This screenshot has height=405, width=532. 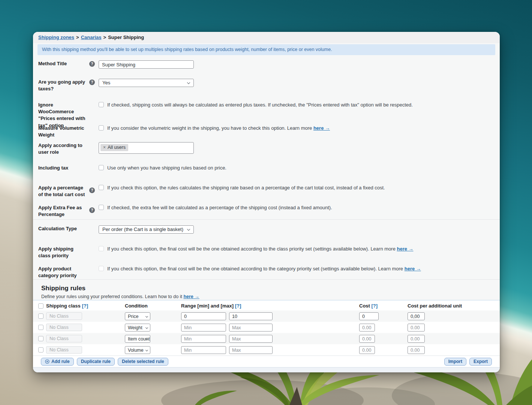 I want to click on breadcrumb-current: Super Shipping, so click(x=126, y=38).